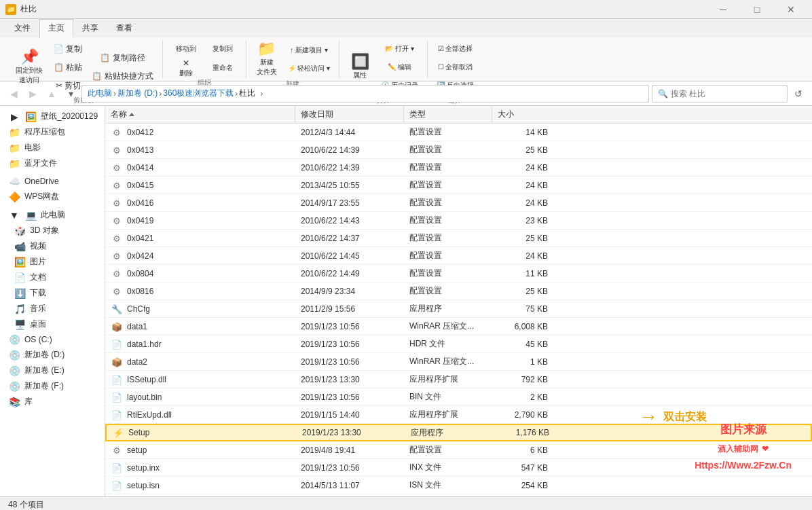  Describe the element at coordinates (293, 59) in the screenshot. I see `new-items: 📁 新建文件夹 ↑ 新建项目 ▾ ⚡ 轻松访问 ▾` at that location.